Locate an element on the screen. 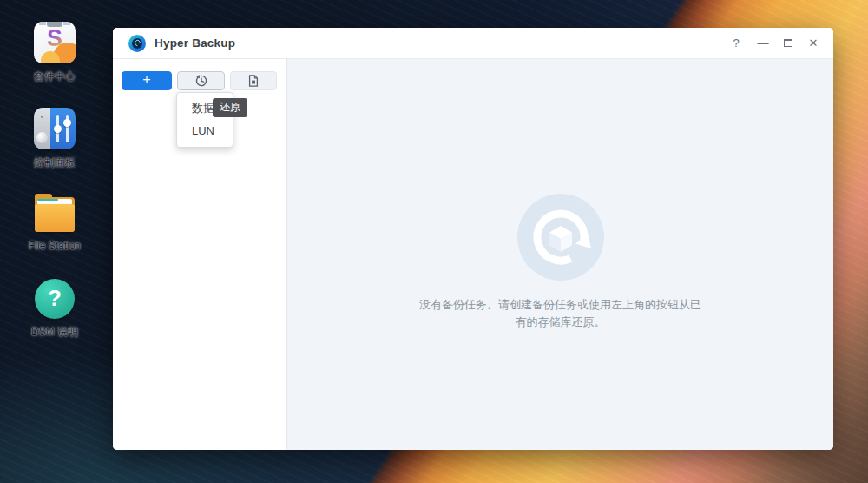 The width and height of the screenshot is (868, 483). close-button: ✕ is located at coordinates (813, 43).